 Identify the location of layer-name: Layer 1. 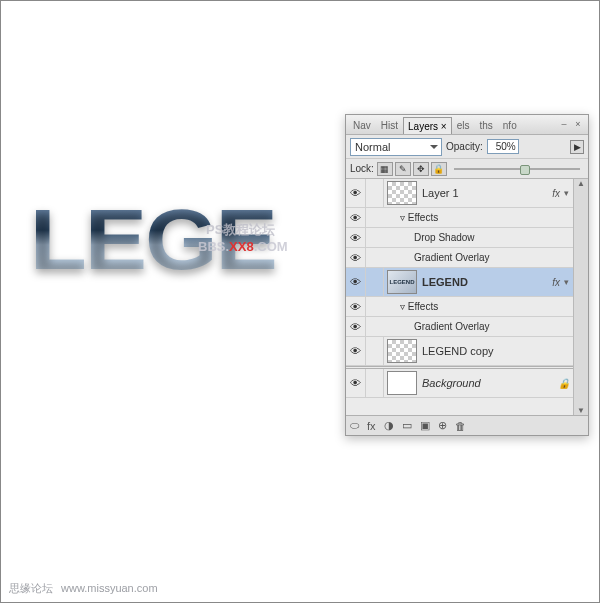
(487, 193).